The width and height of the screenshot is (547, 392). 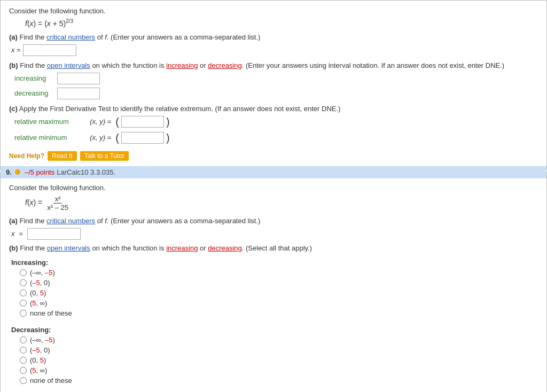 I want to click on top-part-b-question: (b) Find the open intervals on which the…, so click(x=274, y=65).